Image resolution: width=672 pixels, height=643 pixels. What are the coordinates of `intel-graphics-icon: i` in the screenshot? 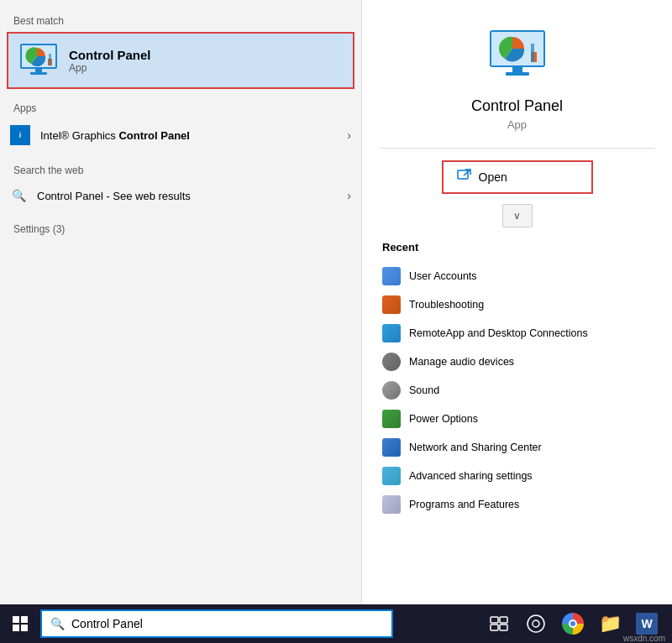 It's located at (20, 135).